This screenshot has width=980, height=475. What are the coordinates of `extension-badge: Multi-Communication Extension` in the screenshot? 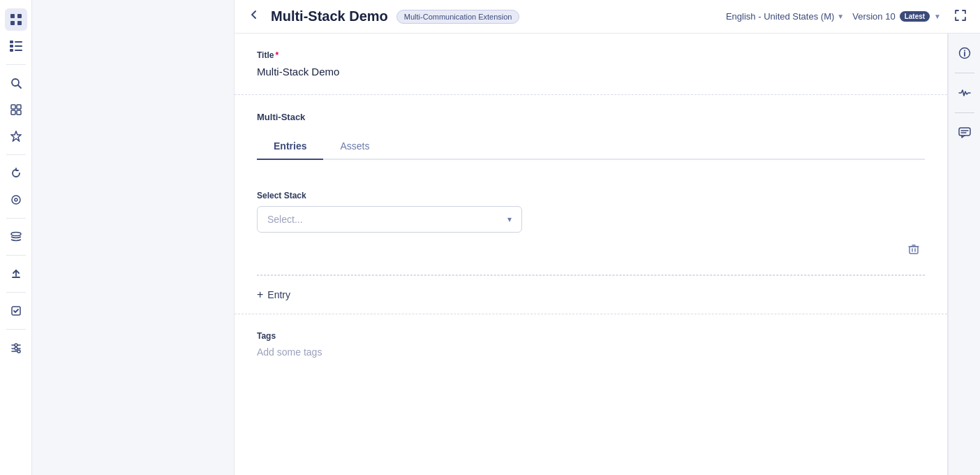 It's located at (458, 17).